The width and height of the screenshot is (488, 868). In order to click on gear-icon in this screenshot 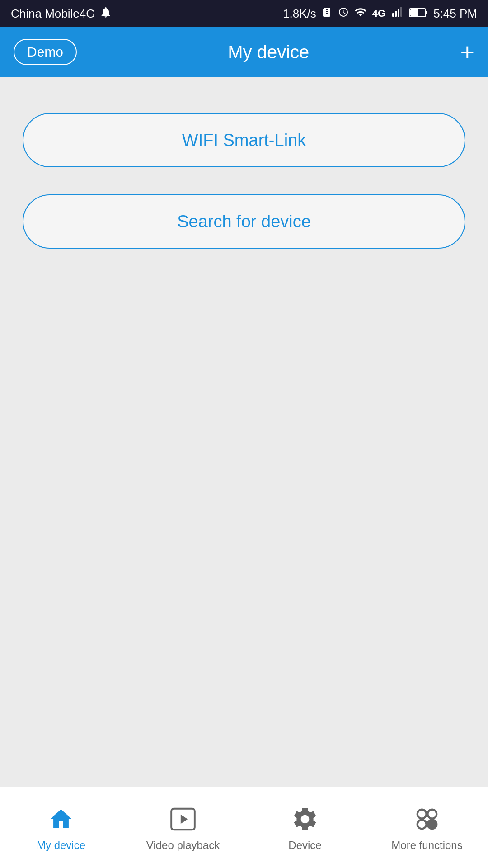, I will do `click(305, 819)`.